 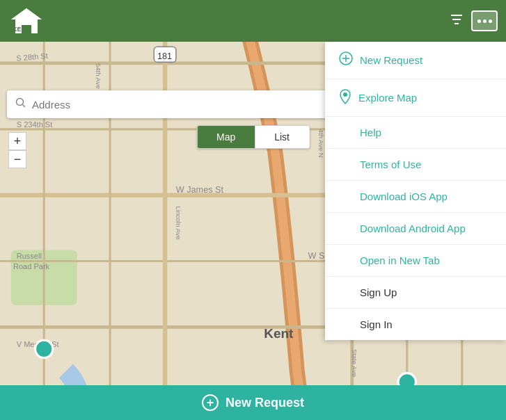 What do you see at coordinates (253, 403) in the screenshot?
I see `new-request-button: + New Request` at bounding box center [253, 403].